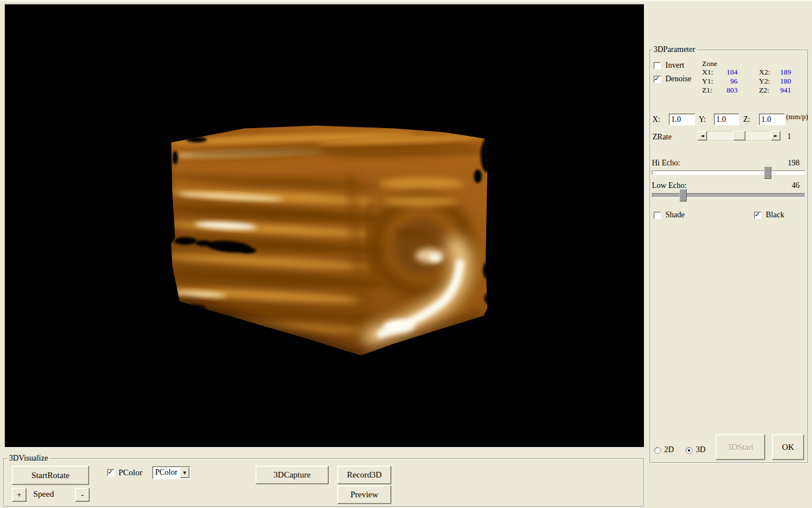  I want to click on zrate-label: ZRate, so click(662, 137).